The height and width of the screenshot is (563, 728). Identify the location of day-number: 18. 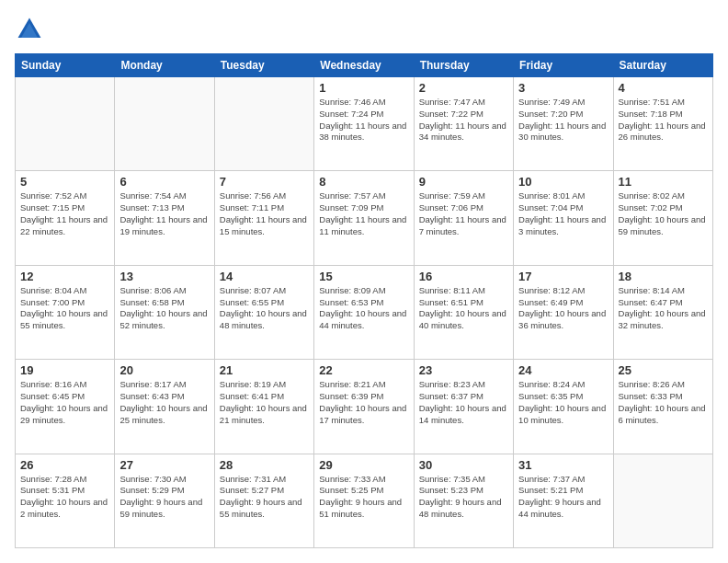
(664, 276).